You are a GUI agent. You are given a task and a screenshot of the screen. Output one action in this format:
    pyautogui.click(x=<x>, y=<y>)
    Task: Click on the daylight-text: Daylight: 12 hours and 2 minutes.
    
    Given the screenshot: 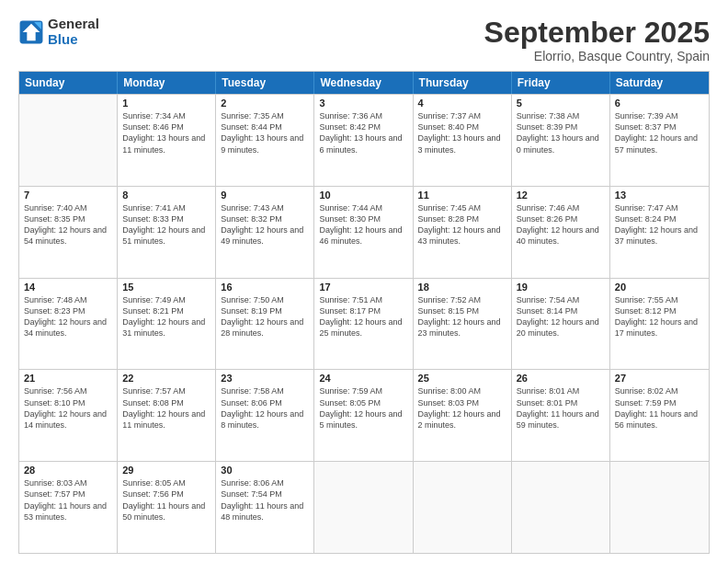 What is the action you would take?
    pyautogui.click(x=462, y=419)
    